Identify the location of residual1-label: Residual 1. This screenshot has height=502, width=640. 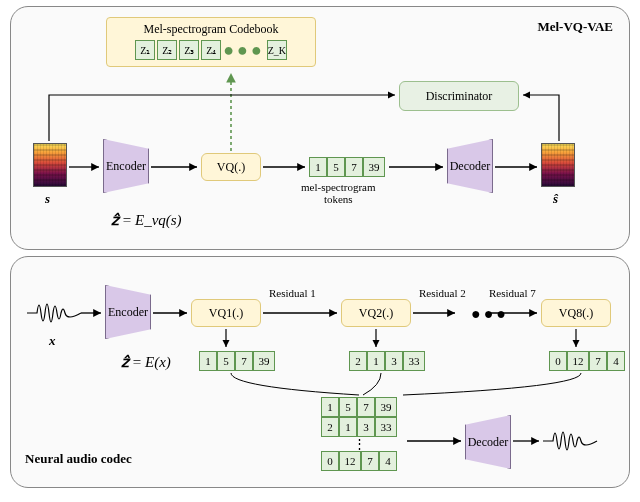
(292, 293).